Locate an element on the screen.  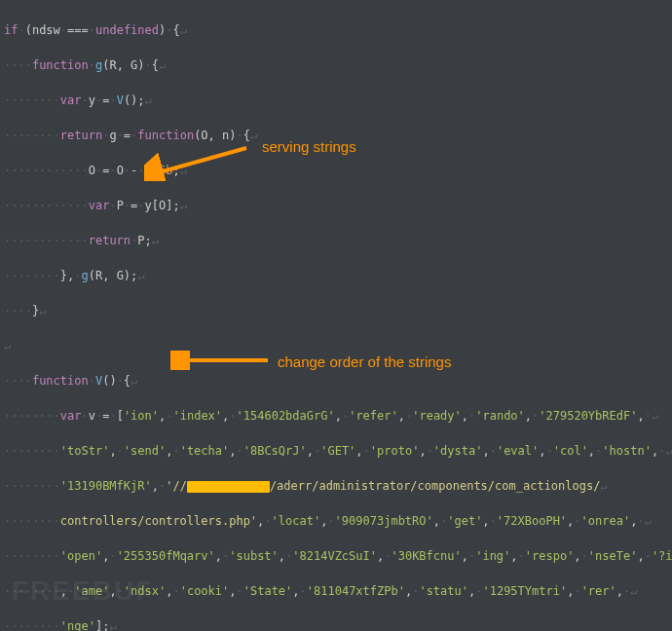
code-line: ········'nge'];↵ is located at coordinates (338, 624).